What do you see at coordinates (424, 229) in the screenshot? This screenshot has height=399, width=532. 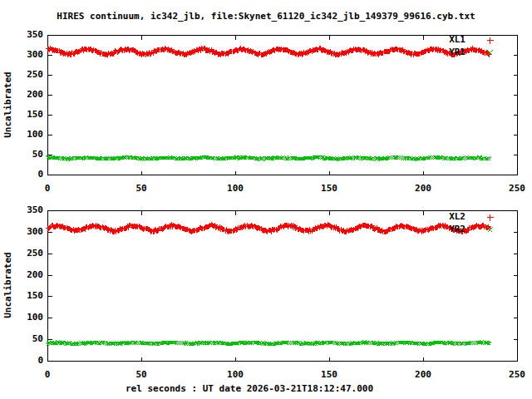 I see `legend-label-yr2: YR2` at bounding box center [424, 229].